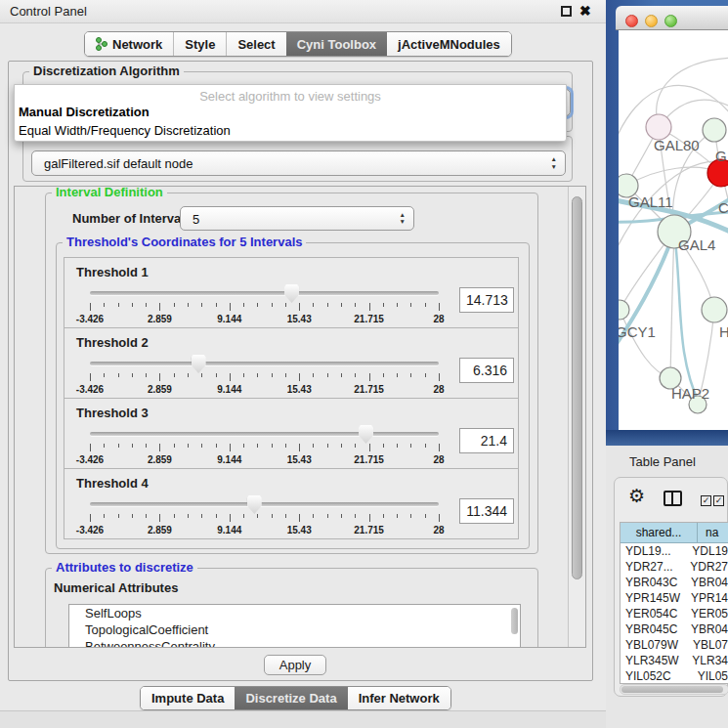  Describe the element at coordinates (709, 676) in the screenshot. I see `cell-name: YIL05` at that location.